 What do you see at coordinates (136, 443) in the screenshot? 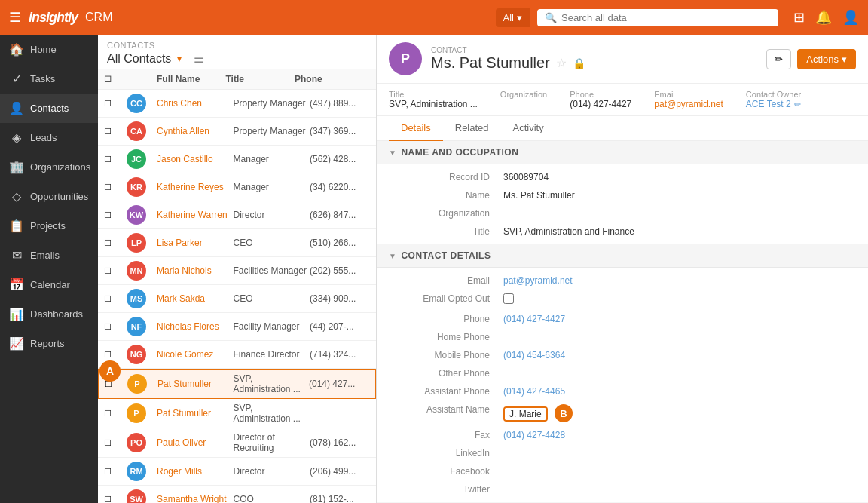
I see `avatar: PO` at bounding box center [136, 443].